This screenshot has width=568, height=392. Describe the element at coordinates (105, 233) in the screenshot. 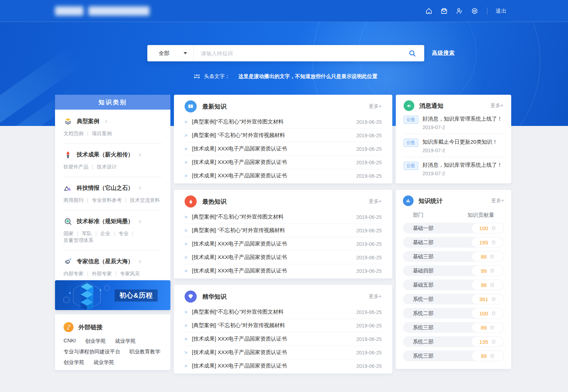

I see `sub-link: 企业` at that location.